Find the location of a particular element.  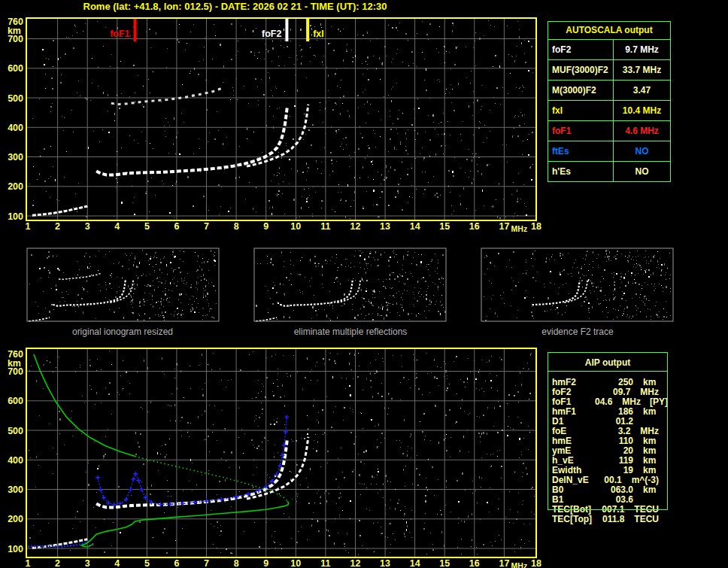

autoscala-param-value: 10.4 MHz is located at coordinates (642, 111).